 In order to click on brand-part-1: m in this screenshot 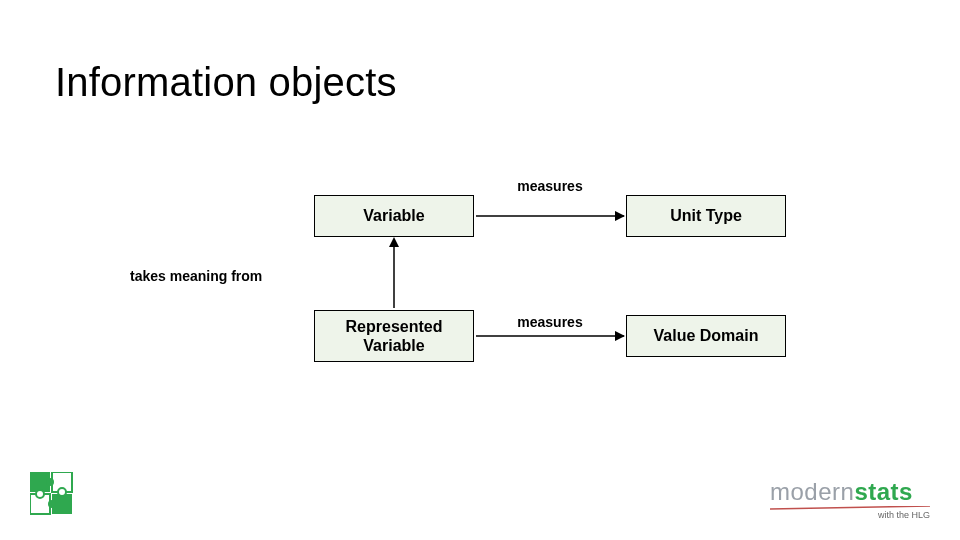, I will do `click(780, 492)`.